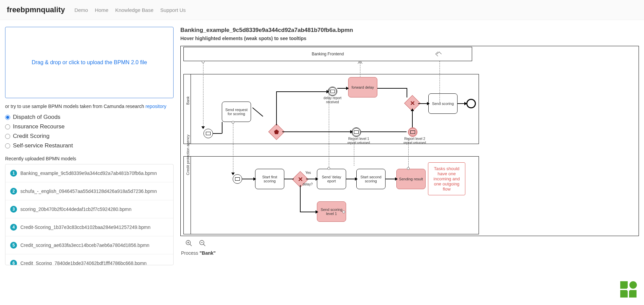 This screenshot has width=644, height=305. What do you see at coordinates (276, 132) in the screenshot?
I see `pentagon-icon` at bounding box center [276, 132].